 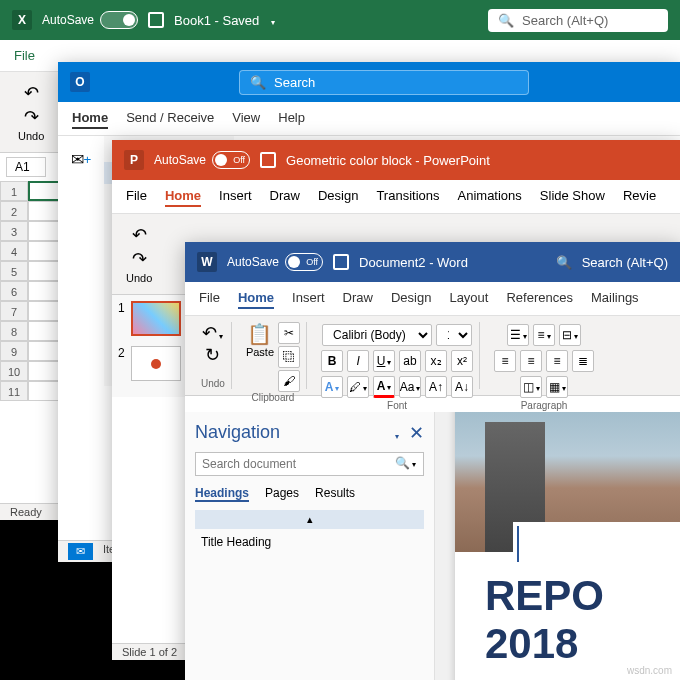 I want to click on nav-heading-item: Title Heading, so click(x=310, y=542).